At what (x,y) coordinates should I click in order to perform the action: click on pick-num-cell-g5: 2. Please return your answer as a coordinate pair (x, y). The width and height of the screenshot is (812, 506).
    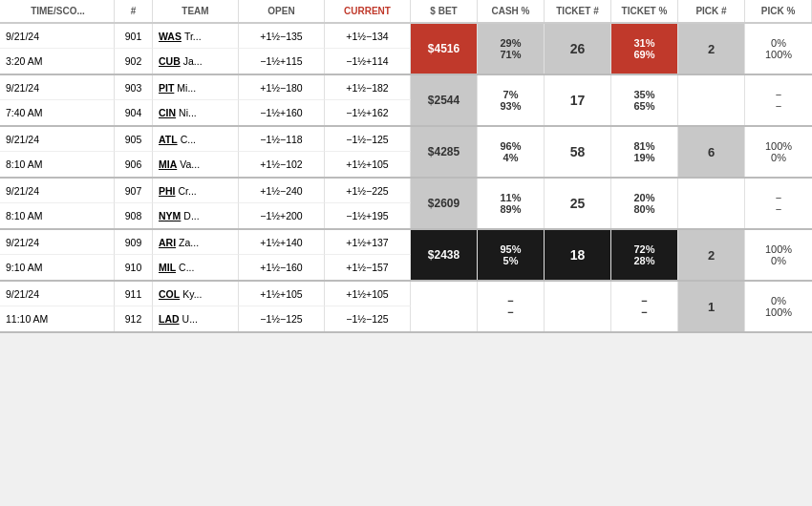
    Looking at the image, I should click on (712, 255).